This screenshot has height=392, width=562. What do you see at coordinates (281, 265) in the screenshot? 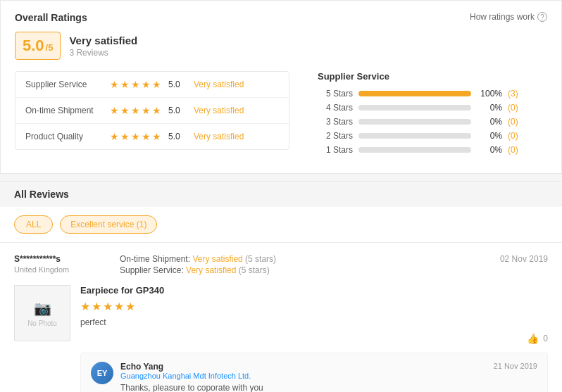
I see `review-meta: S***********s United Kingdom On-time Shi…` at bounding box center [281, 265].